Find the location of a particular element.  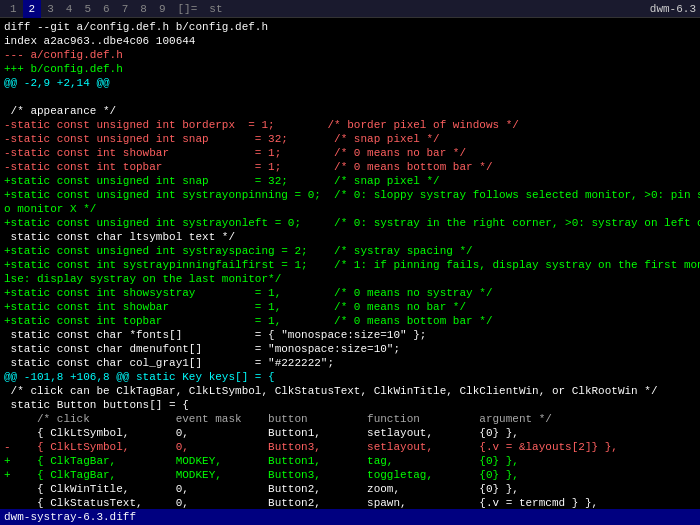

line: + { ClkTagBar, MODKEY, Button1, tag, {0}… is located at coordinates (350, 461).